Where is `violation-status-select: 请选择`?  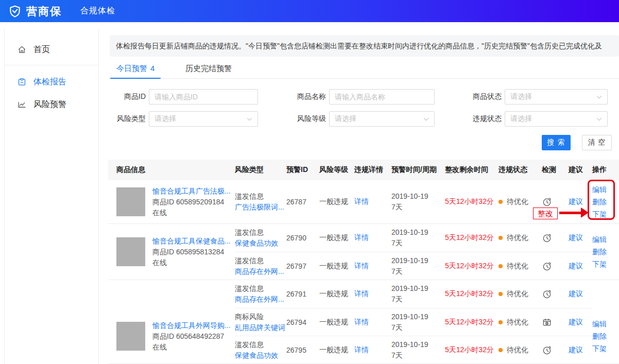
violation-status-select: 请选择 is located at coordinates (556, 119).